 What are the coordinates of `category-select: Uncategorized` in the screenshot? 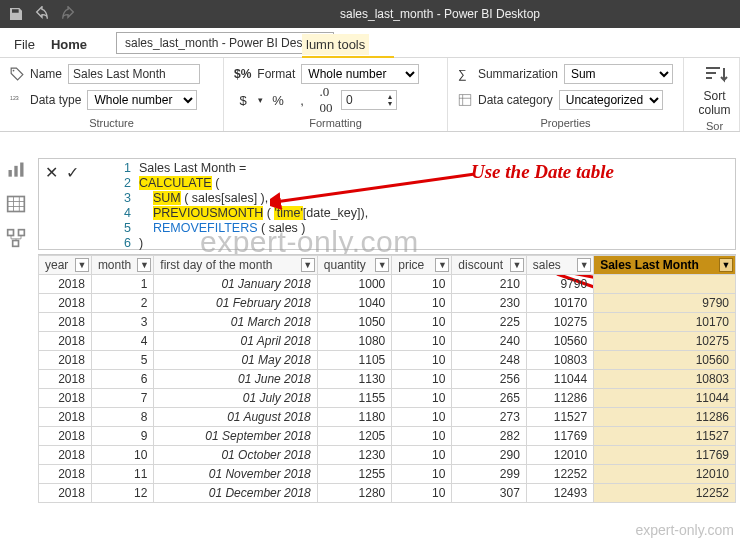 It's located at (611, 100).